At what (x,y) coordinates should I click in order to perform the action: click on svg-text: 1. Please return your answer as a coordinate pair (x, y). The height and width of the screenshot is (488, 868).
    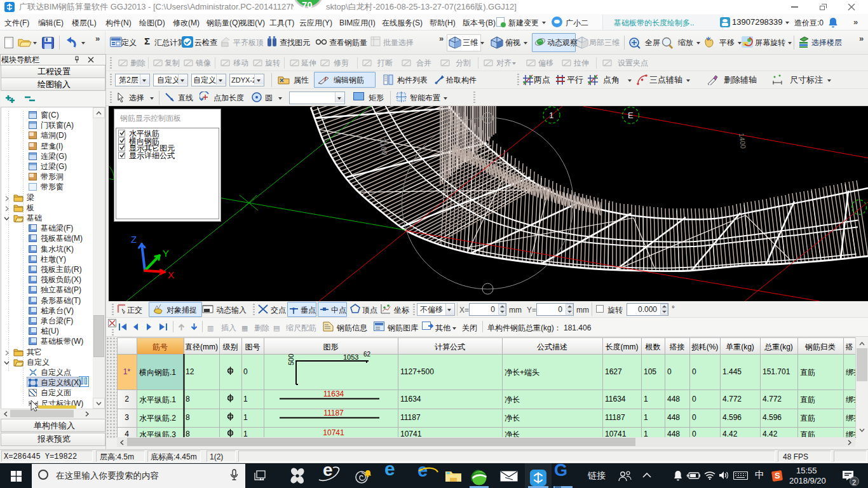
    Looking at the image, I should click on (552, 116).